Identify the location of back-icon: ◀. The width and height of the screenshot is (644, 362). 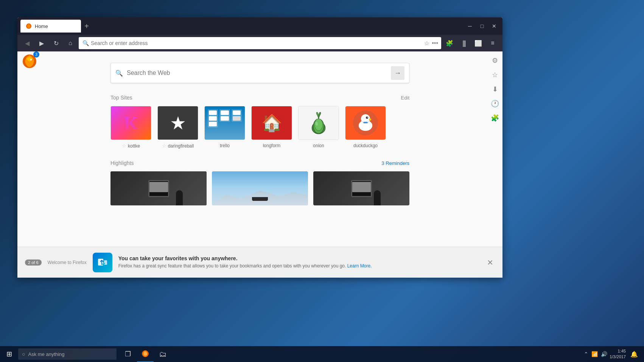
(27, 43).